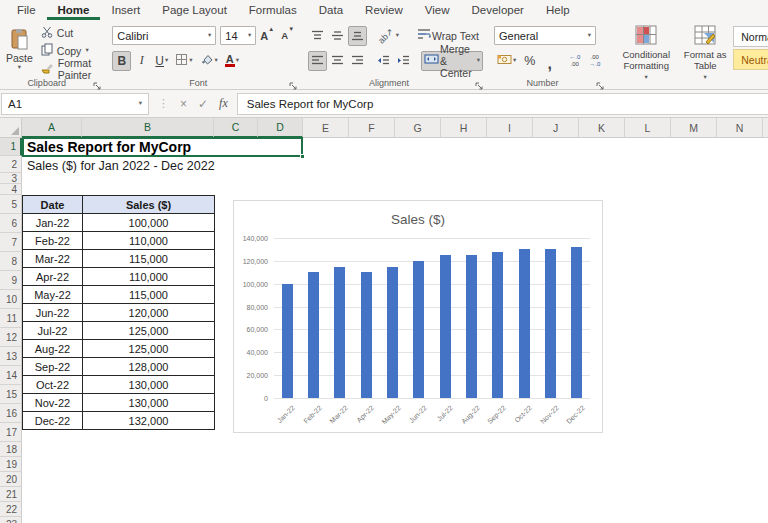 The height and width of the screenshot is (523, 768). What do you see at coordinates (384, 61) in the screenshot?
I see `decrease-indent-button` at bounding box center [384, 61].